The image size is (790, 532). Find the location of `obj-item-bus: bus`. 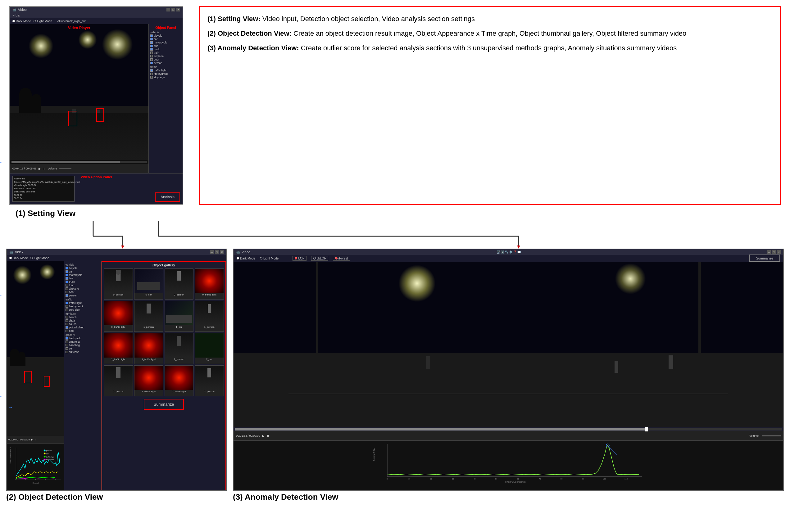

obj-item-bus: bus is located at coordinates (166, 46).